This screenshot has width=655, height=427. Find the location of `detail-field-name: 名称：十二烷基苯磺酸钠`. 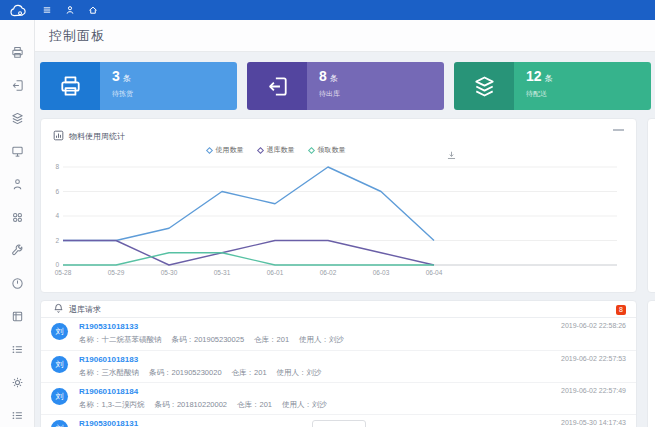

detail-field-name: 名称：十二烷基苯磺酸钠 is located at coordinates (120, 340).